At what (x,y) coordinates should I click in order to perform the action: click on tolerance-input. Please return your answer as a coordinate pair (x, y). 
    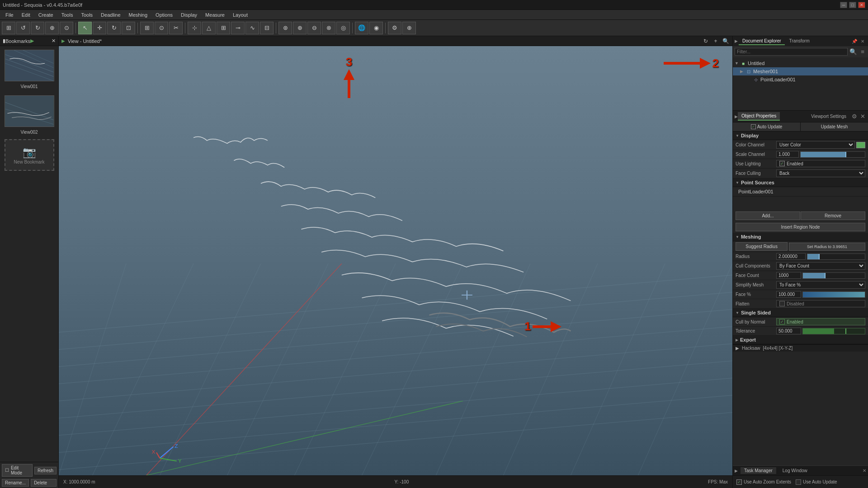
    Looking at the image, I should click on (788, 331).